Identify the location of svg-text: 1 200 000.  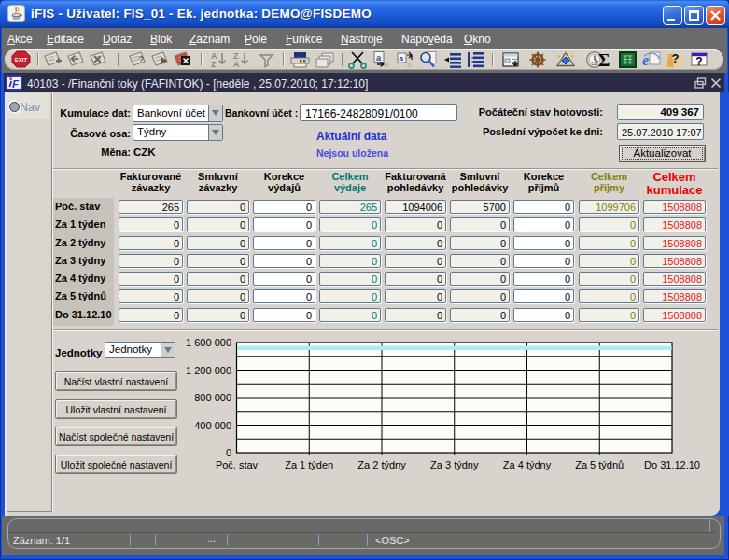
(209, 371).